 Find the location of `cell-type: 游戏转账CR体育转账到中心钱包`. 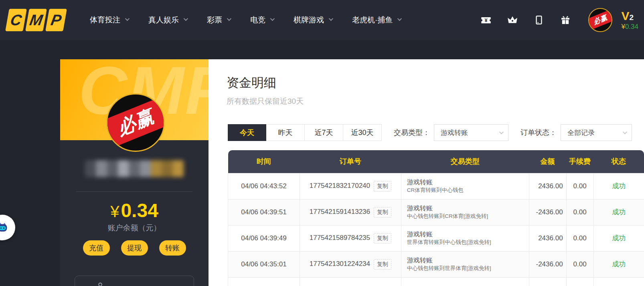

cell-type: 游戏转账CR体育转账到中心钱包 is located at coordinates (465, 186).